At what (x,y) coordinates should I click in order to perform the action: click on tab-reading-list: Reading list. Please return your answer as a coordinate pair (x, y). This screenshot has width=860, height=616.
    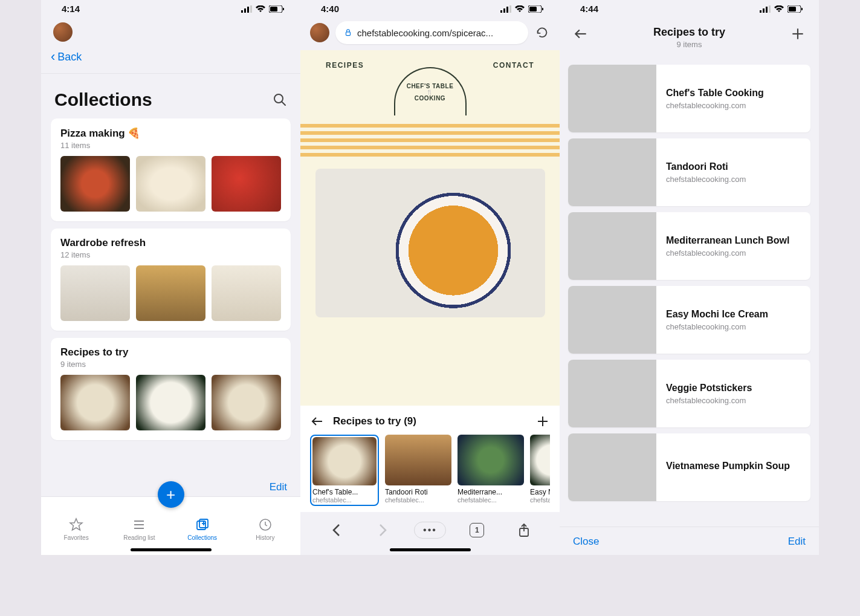
    Looking at the image, I should click on (139, 530).